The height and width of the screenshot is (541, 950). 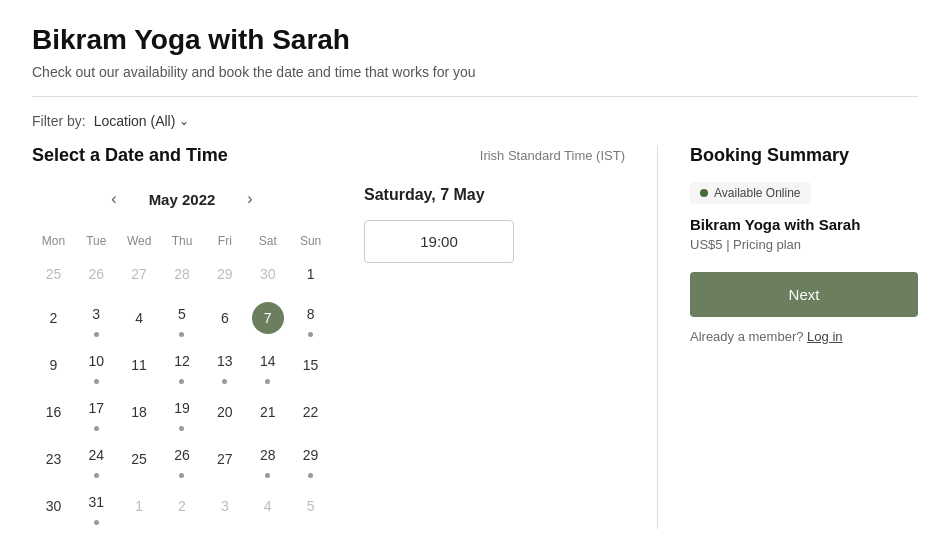 I want to click on chevron-down-icon: ⌄, so click(x=184, y=121).